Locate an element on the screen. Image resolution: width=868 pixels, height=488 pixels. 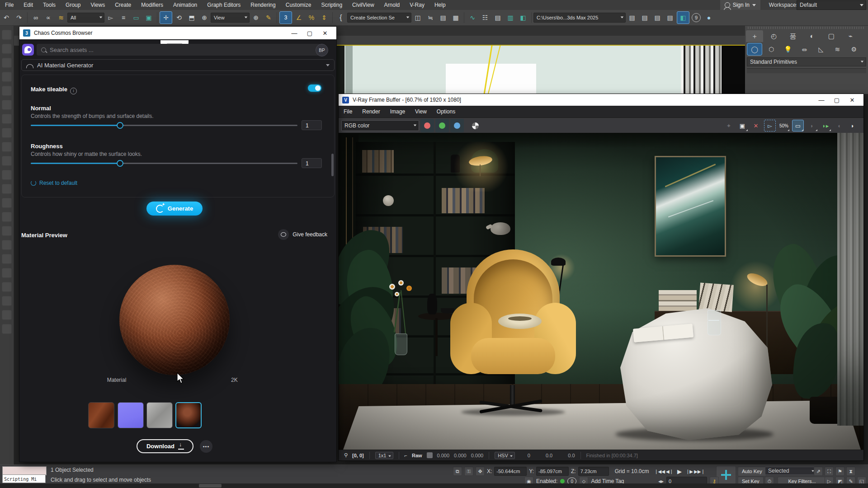
download-button: Download is located at coordinates (165, 446).